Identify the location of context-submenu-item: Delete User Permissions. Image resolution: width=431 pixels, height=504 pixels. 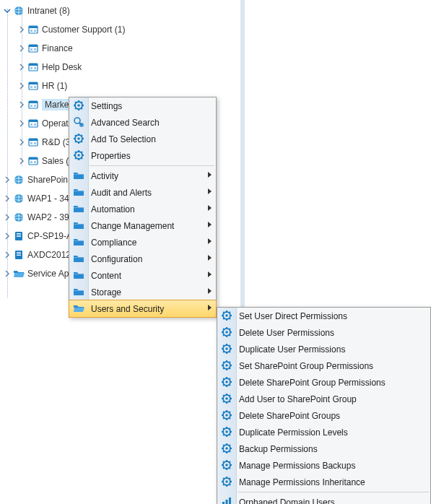
(323, 332).